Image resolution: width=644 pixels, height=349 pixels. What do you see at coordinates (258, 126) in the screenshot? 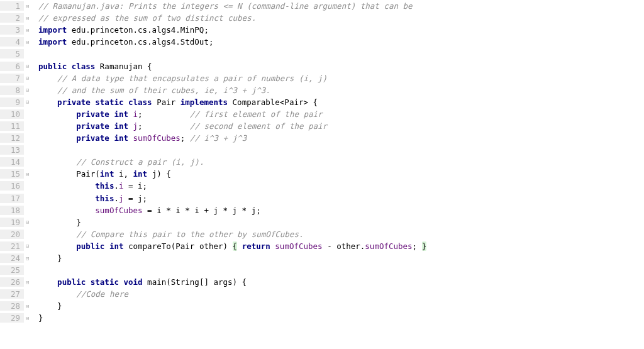
I see `token-comment: // second element of the pair` at bounding box center [258, 126].